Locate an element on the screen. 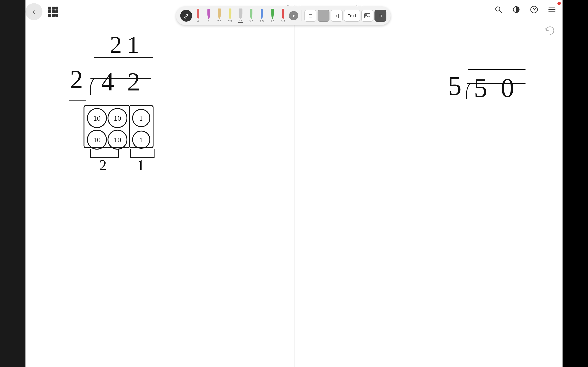  text-tool-button: Text is located at coordinates (352, 16).